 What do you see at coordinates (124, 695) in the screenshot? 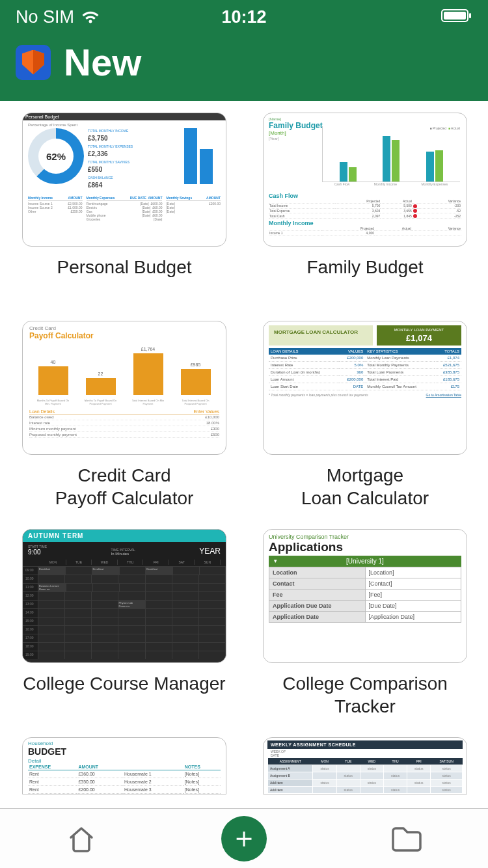
I see `template-label: College Course Manager` at bounding box center [124, 695].